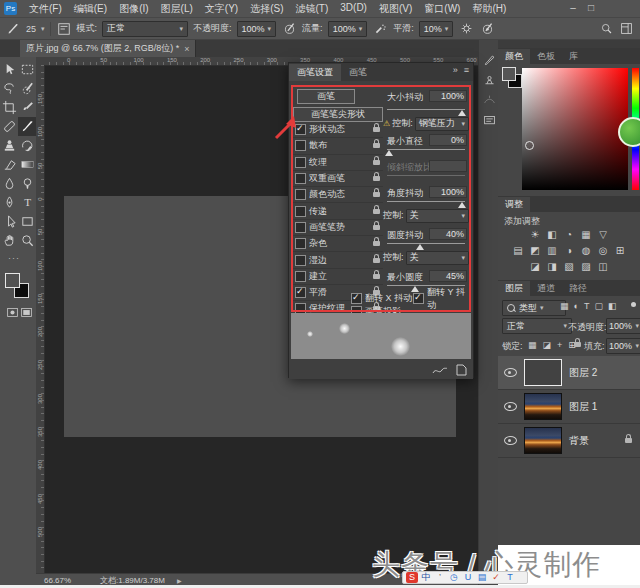 This screenshot has width=640, height=588. What do you see at coordinates (543, 406) in the screenshot?
I see `layer-thumbnail` at bounding box center [543, 406].